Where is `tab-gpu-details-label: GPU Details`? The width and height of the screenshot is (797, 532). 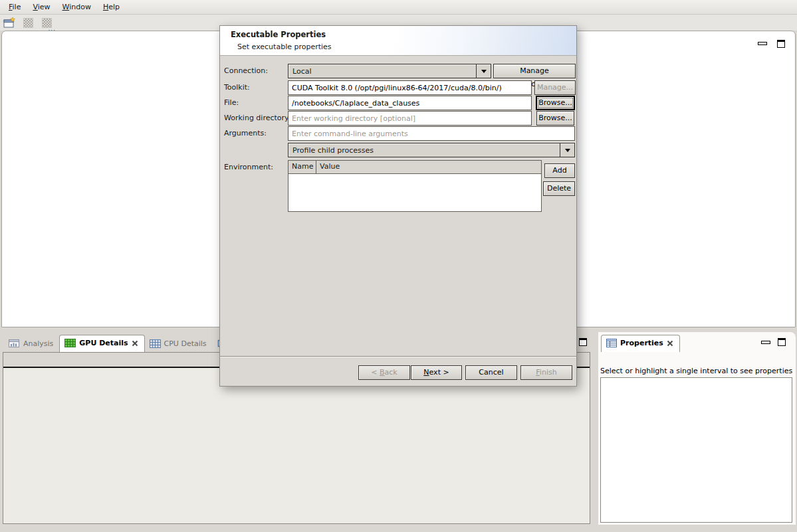
tab-gpu-details-label: GPU Details is located at coordinates (104, 343).